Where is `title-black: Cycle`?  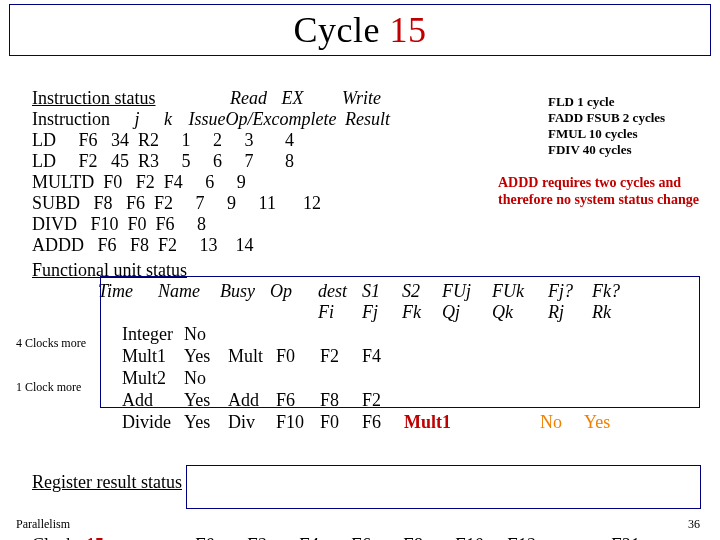 title-black: Cycle is located at coordinates (342, 30).